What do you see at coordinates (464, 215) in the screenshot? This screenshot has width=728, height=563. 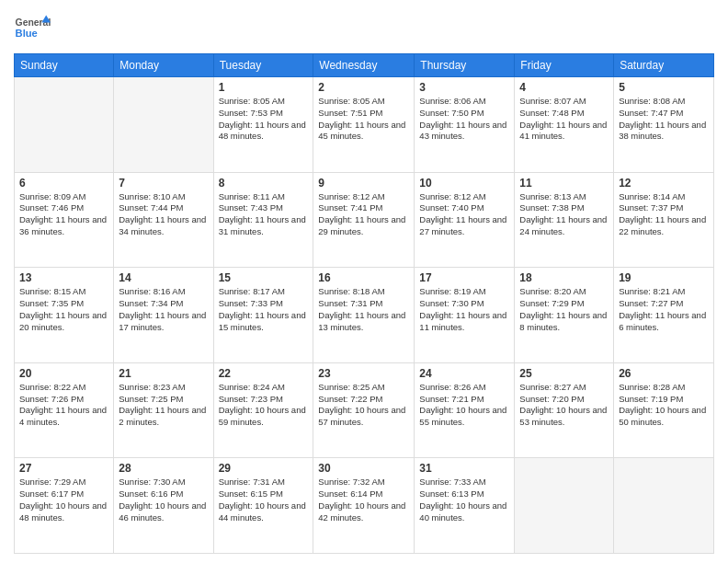 I see `day-info: Sunrise: 8:12 AM Sunset: 7:40 PM Dayligh…` at bounding box center [464, 215].